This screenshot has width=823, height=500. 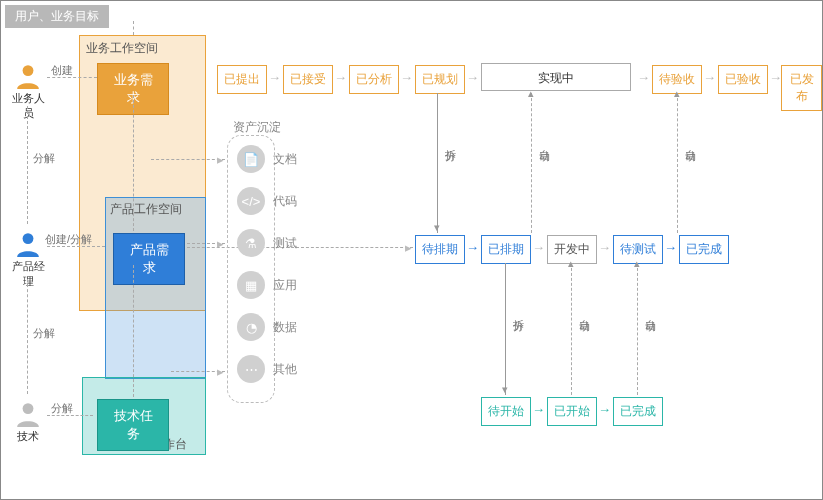 I want to click on state-biz-s7: 已发布, so click(x=802, y=88).